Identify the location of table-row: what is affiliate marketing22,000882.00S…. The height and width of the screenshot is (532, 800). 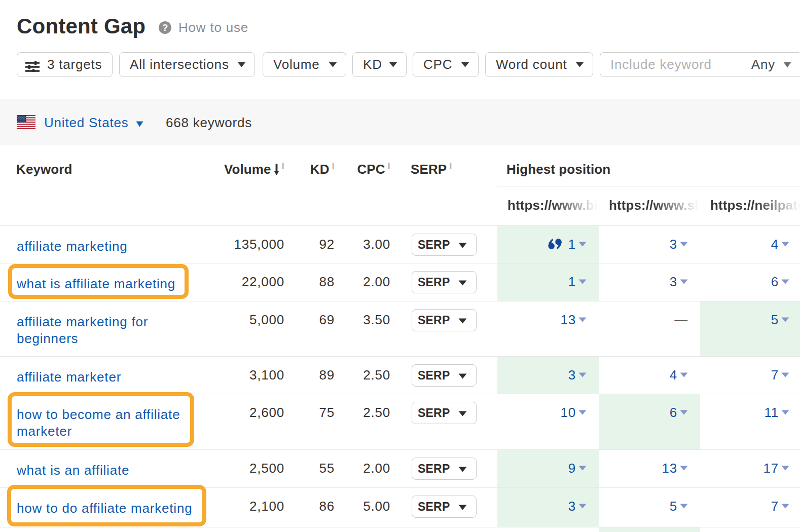
(400, 283).